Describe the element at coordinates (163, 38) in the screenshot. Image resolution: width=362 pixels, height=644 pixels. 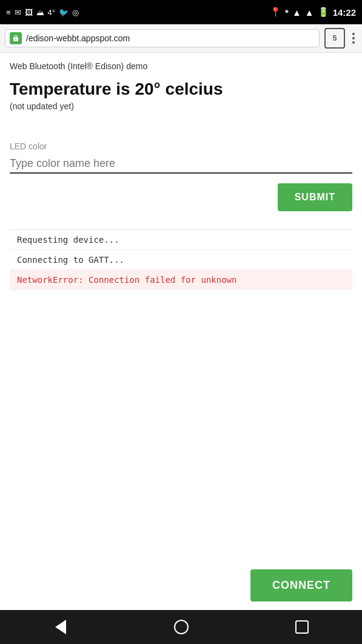
I see `address-bar-wrapper` at that location.